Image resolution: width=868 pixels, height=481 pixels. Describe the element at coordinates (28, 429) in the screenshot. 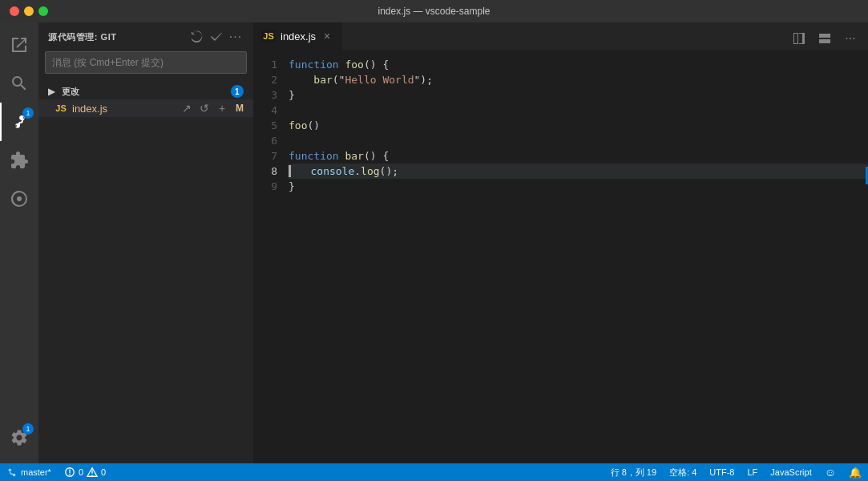

I see `settings-badge: 1` at that location.